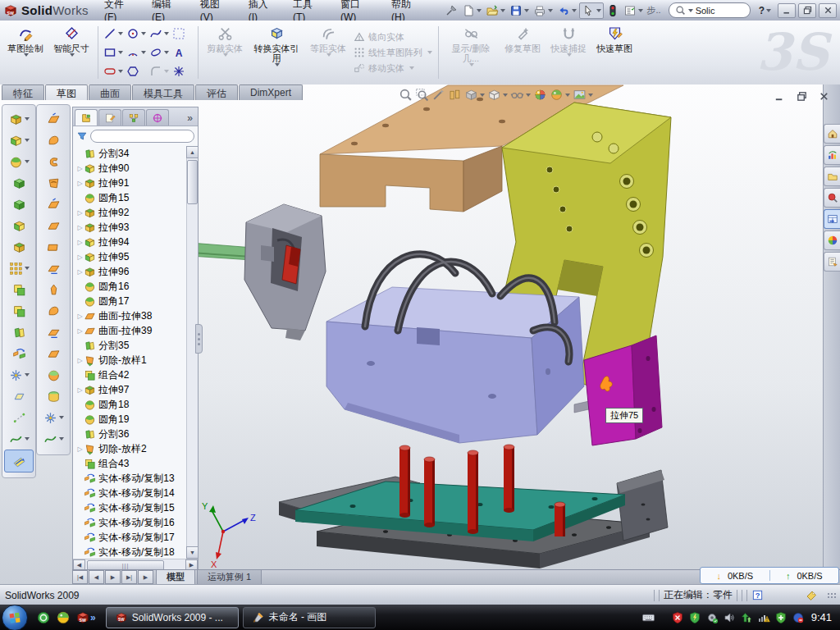 This screenshot has height=630, width=840. What do you see at coordinates (832, 219) in the screenshot?
I see `taskpane-view-palette` at bounding box center [832, 219].